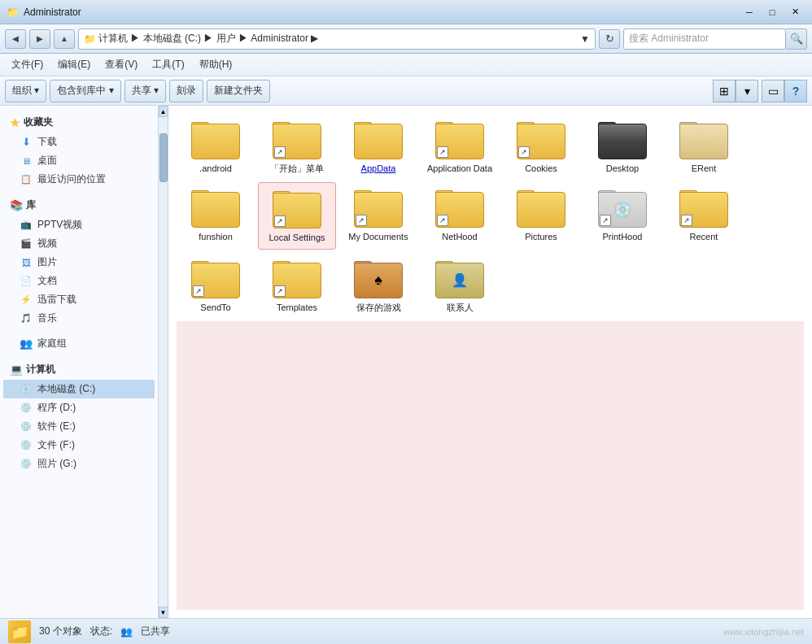 The image size is (812, 644). What do you see at coordinates (705, 237) in the screenshot?
I see `file-recent-label: Recent` at bounding box center [705, 237].